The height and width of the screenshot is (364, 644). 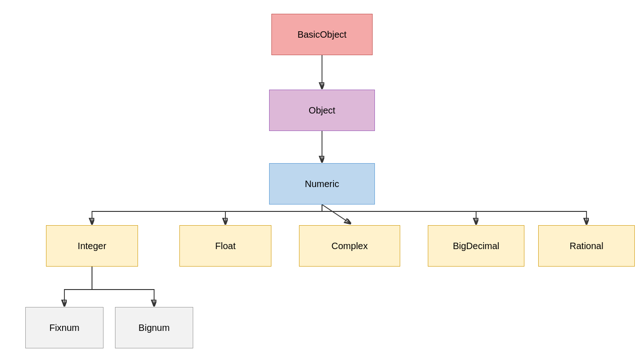 What do you see at coordinates (322, 110) in the screenshot?
I see `node-object: Object` at bounding box center [322, 110].